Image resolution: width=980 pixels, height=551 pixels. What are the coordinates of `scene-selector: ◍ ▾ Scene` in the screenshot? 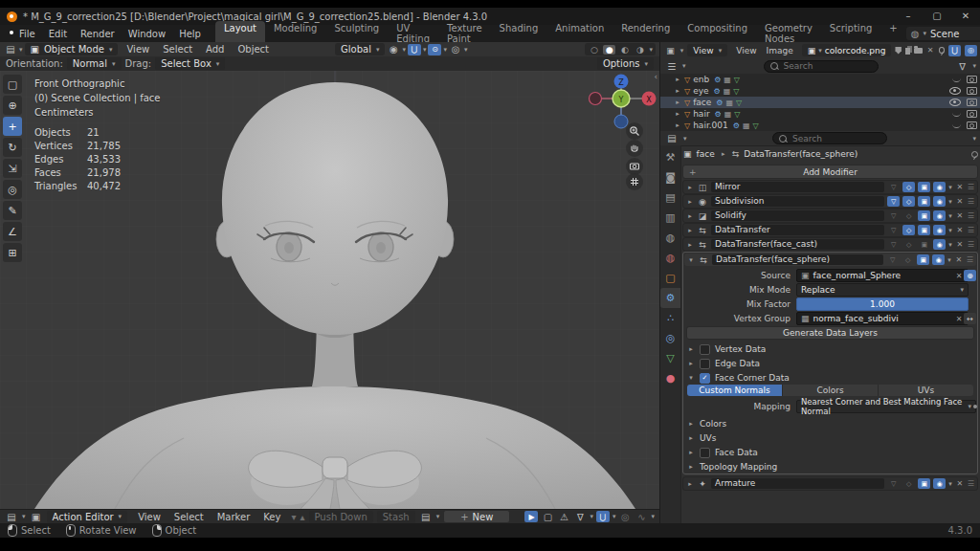 It's located at (944, 33).